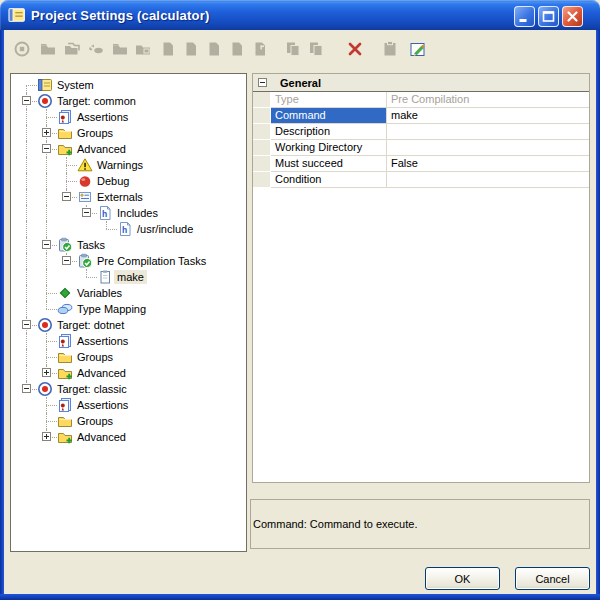 The image size is (600, 600). What do you see at coordinates (27, 277) in the screenshot?
I see `tree-guide-line` at bounding box center [27, 277].